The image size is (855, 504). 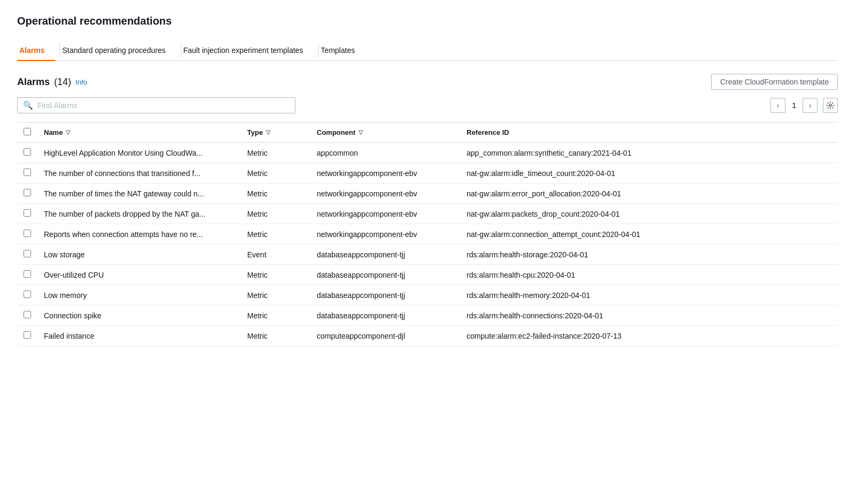 I want to click on row-type-0: Metric, so click(x=276, y=153).